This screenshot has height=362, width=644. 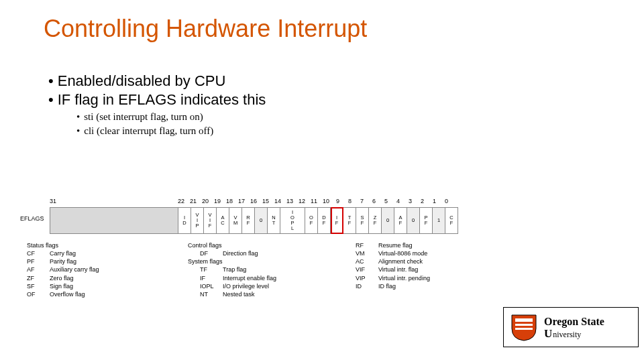 What do you see at coordinates (548, 334) in the screenshot?
I see `logo-u: U` at bounding box center [548, 334].